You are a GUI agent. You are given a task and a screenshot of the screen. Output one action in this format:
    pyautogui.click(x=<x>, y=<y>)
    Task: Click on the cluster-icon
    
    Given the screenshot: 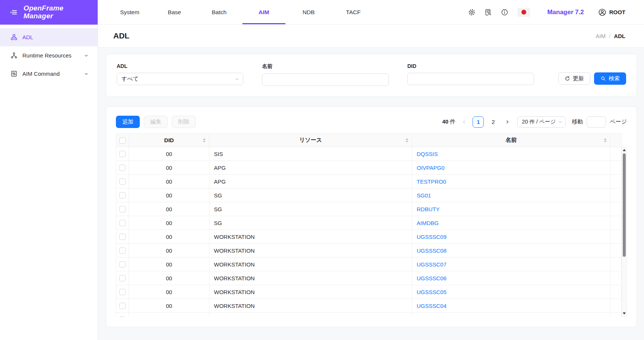 What is the action you would take?
    pyautogui.click(x=14, y=56)
    